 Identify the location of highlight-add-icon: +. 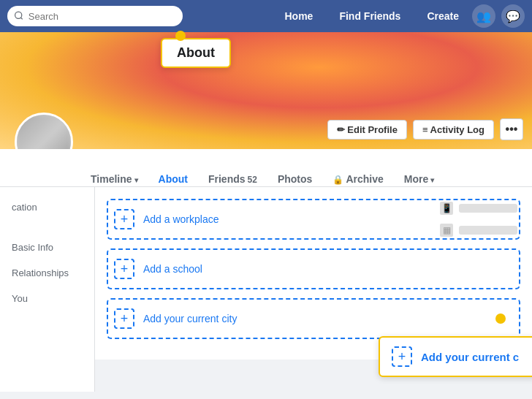
(402, 357).